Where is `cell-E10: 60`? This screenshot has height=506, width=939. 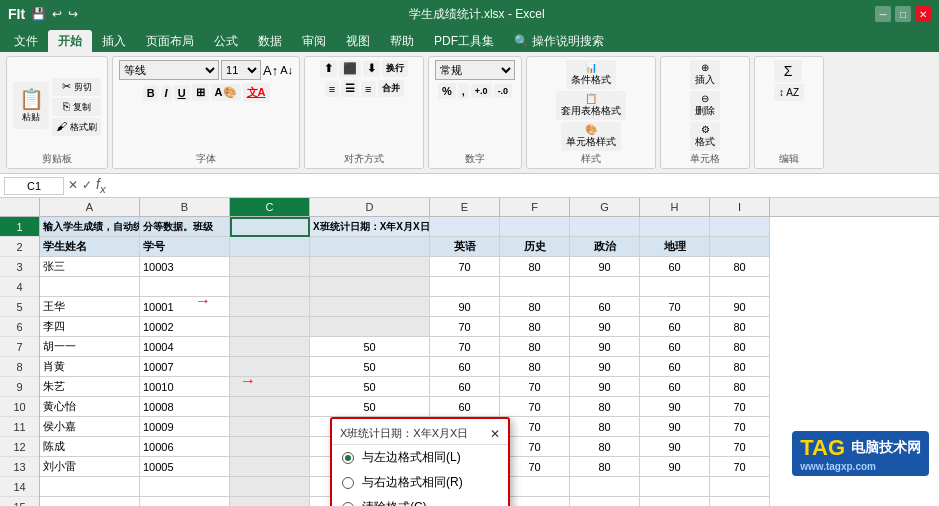
cell-E10: 60 is located at coordinates (465, 407).